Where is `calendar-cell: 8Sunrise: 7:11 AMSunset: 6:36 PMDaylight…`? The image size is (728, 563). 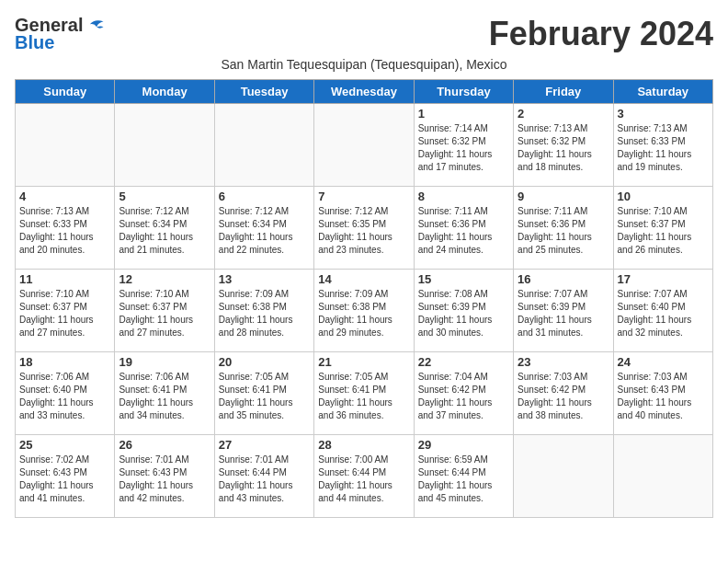
calendar-cell: 8Sunrise: 7:11 AMSunset: 6:36 PMDaylight… is located at coordinates (463, 228).